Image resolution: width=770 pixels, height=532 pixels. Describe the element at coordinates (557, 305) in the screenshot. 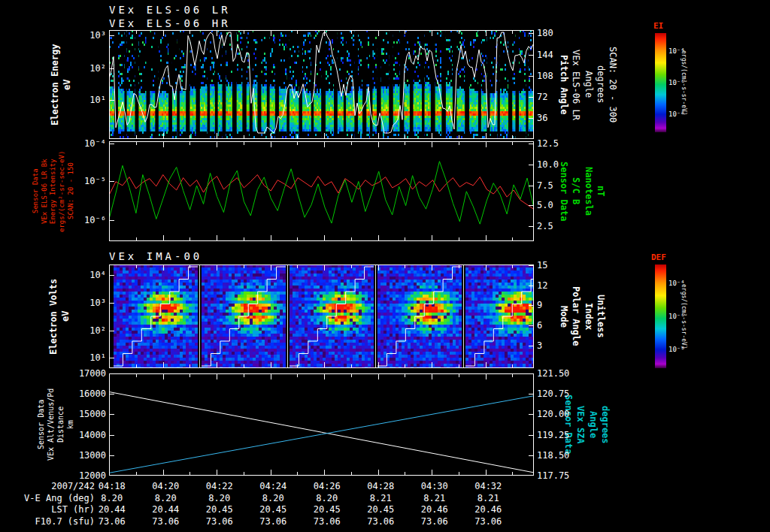

I see `ima-right-tick-label: 9` at that location.